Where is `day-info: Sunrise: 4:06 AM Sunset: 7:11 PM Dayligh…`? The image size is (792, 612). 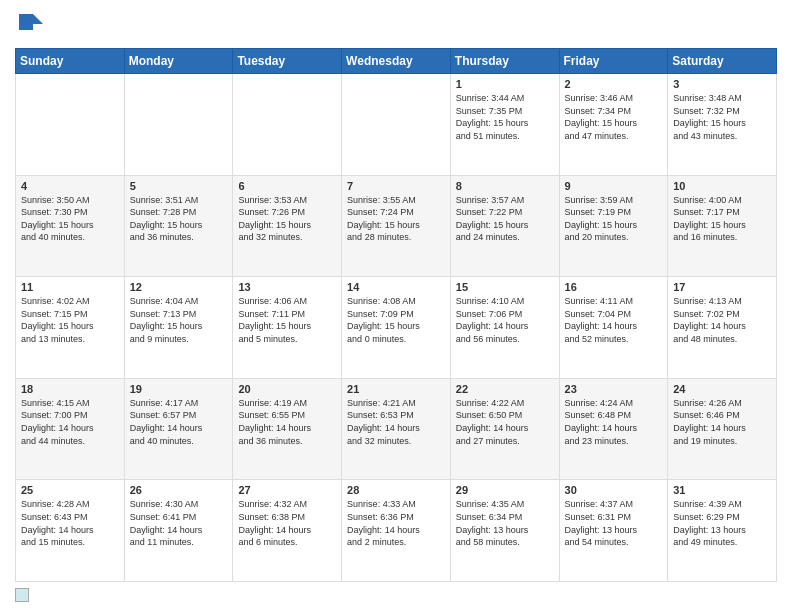
day-info: Sunrise: 4:06 AM Sunset: 7:11 PM Dayligh… is located at coordinates (287, 320).